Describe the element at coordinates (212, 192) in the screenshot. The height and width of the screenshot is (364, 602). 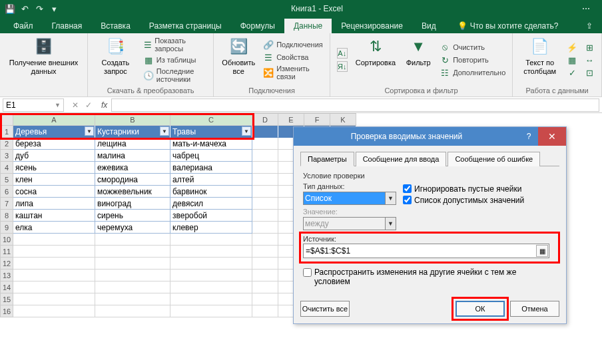
I see `cell: барвинок` at that location.